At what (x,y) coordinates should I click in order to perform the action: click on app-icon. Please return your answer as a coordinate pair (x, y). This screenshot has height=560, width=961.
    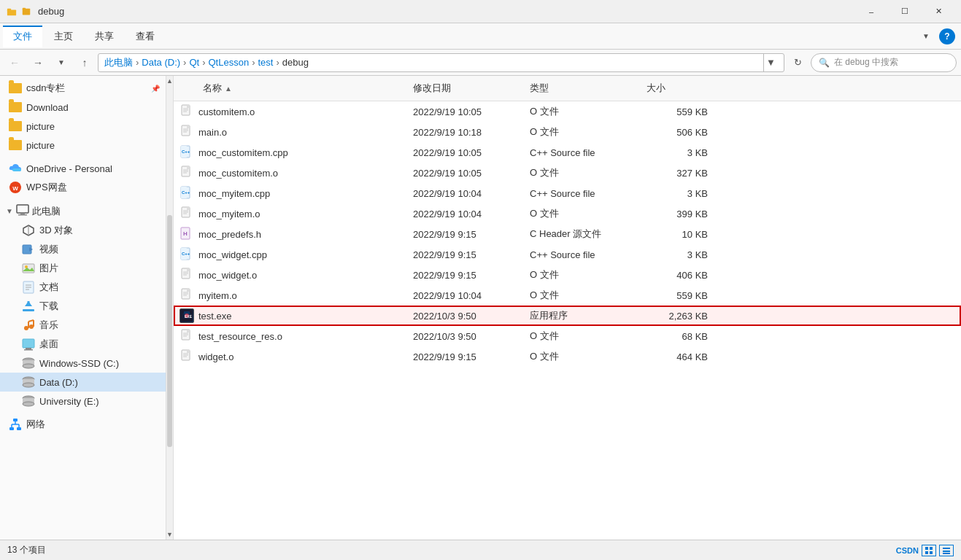
    Looking at the image, I should click on (12, 12).